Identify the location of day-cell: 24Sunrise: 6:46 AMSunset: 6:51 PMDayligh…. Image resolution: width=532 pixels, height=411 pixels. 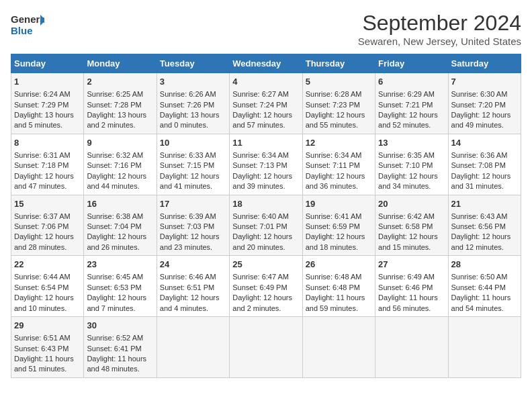
(193, 286).